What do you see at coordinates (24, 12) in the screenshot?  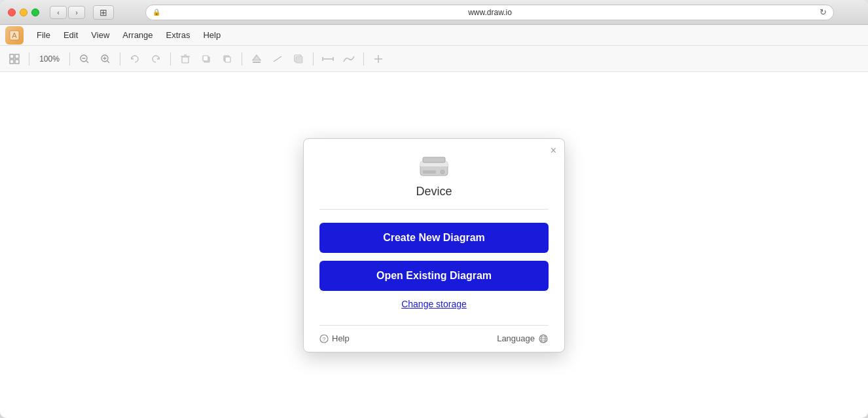 I see `traffic-lights` at bounding box center [24, 12].